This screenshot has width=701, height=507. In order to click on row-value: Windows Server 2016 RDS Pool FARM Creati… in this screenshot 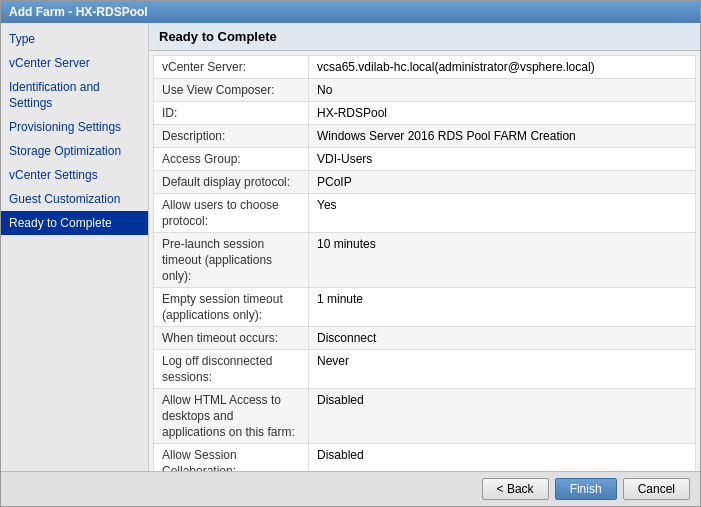, I will do `click(502, 136)`.